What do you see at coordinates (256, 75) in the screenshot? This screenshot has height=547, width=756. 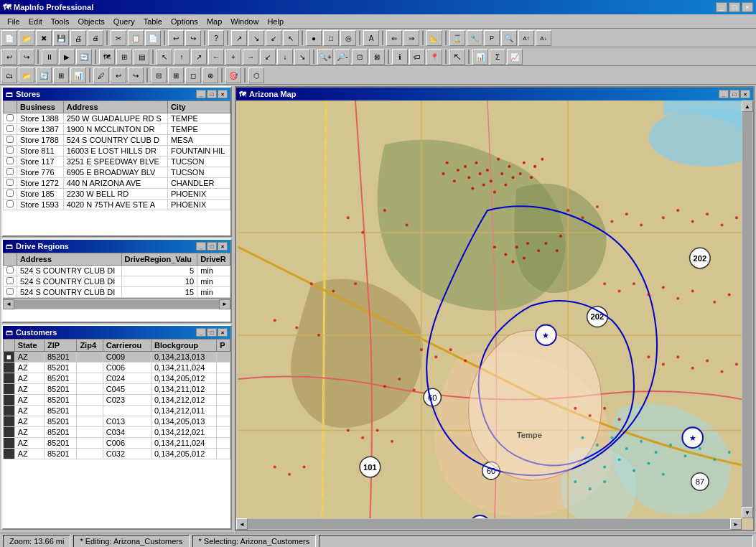 I see `tb3-hex: ⬡` at bounding box center [256, 75].